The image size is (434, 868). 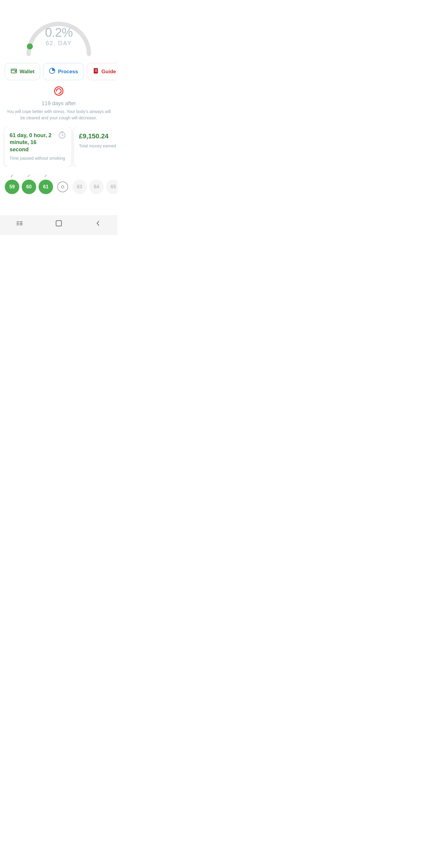 What do you see at coordinates (46, 183) in the screenshot?
I see `day-item-61: ✓ 61` at bounding box center [46, 183].